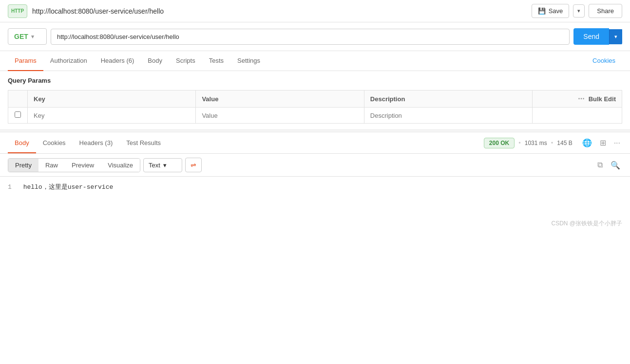 The width and height of the screenshot is (630, 364). Describe the element at coordinates (564, 143) in the screenshot. I see `response-size: 145 B` at that location.